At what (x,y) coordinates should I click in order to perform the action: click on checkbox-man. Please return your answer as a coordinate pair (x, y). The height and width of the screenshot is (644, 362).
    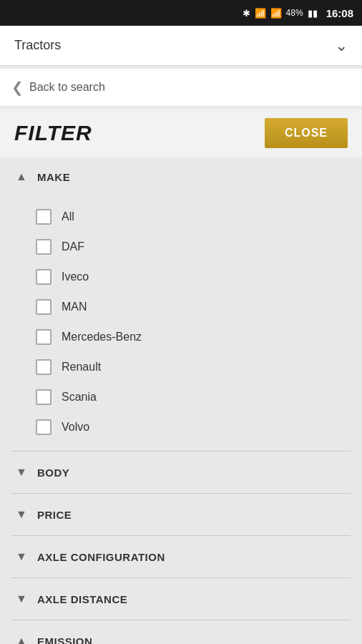
    Looking at the image, I should click on (44, 307).